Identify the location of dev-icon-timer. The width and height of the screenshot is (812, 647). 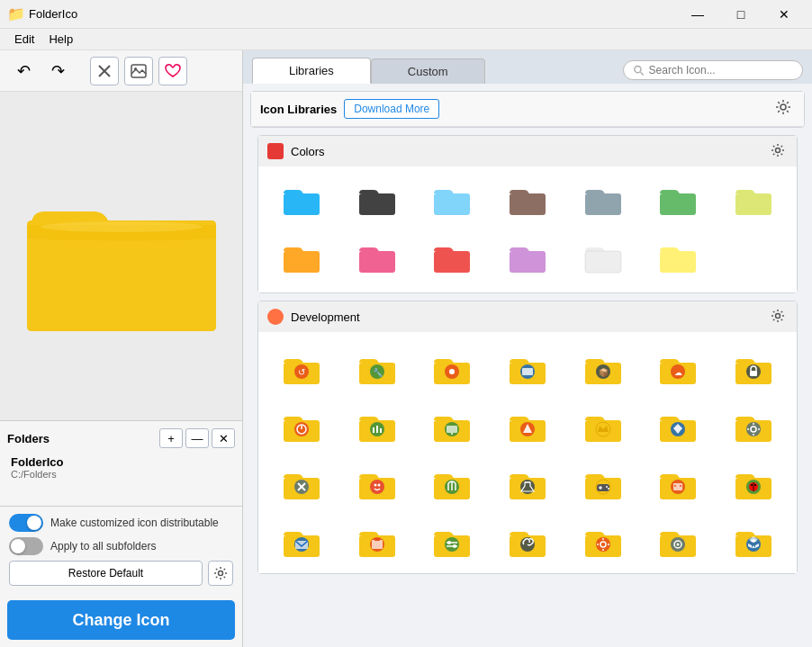
(302, 424).